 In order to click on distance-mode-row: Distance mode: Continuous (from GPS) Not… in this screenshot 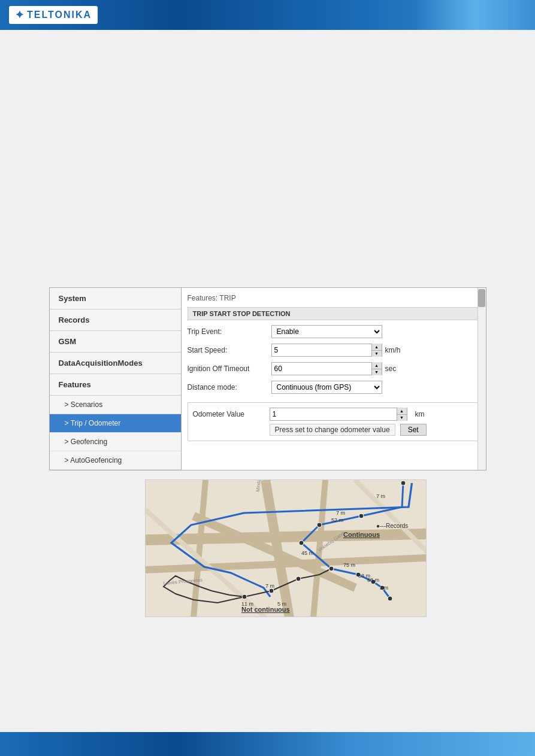, I will do `click(334, 387)`.